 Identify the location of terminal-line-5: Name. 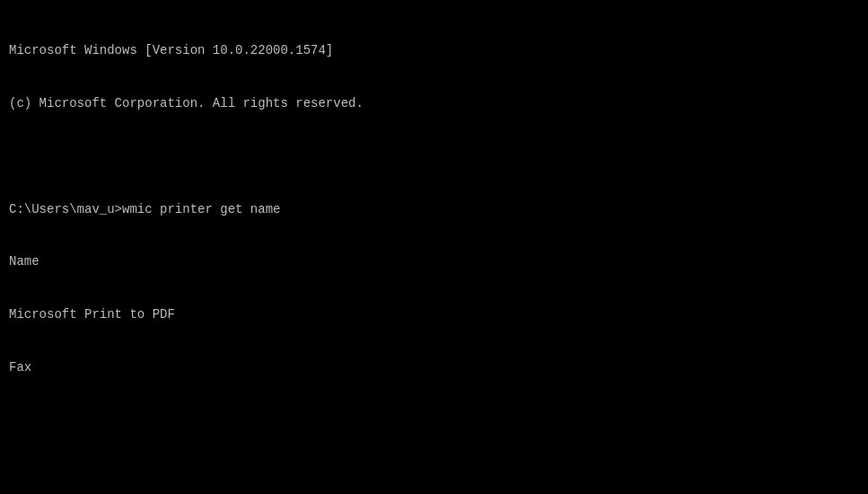
(434, 262).